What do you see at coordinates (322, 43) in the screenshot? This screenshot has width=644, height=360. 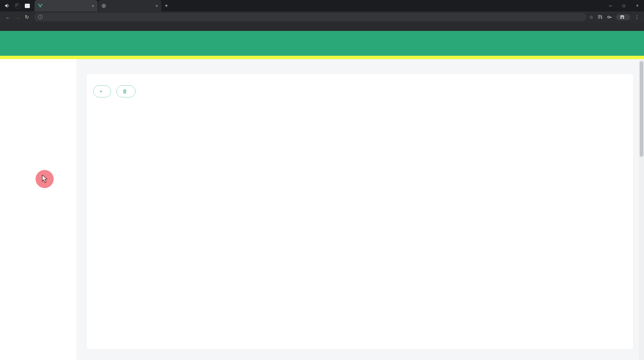 I see `app-header` at bounding box center [322, 43].